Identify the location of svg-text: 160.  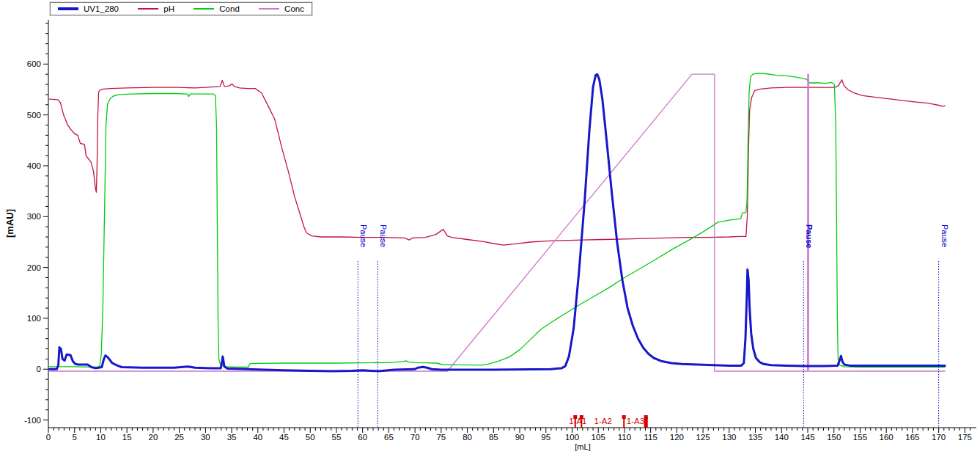
(887, 437).